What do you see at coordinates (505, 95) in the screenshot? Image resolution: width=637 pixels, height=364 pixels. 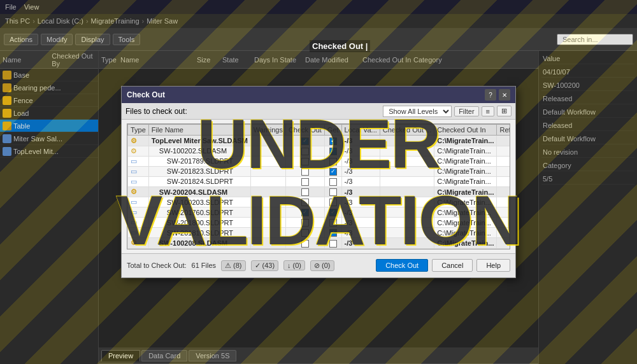 I see `dialog-close-button: ✕` at bounding box center [505, 95].